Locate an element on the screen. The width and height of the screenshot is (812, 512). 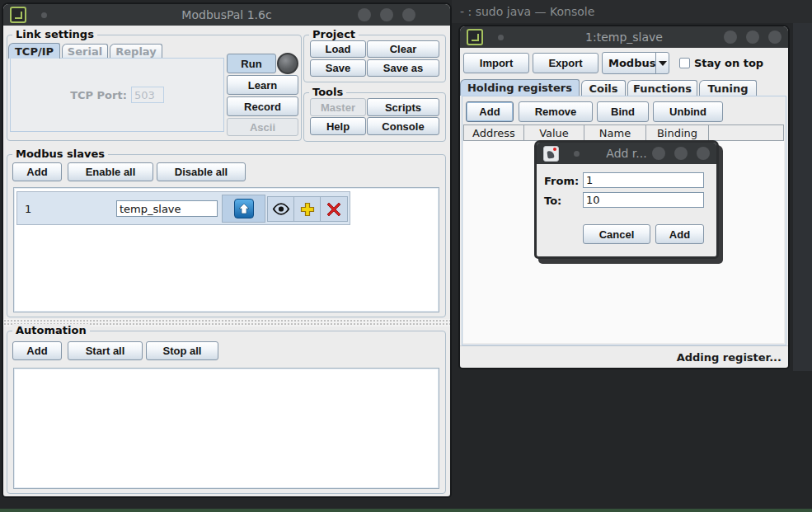
load-button: Load is located at coordinates (338, 49).